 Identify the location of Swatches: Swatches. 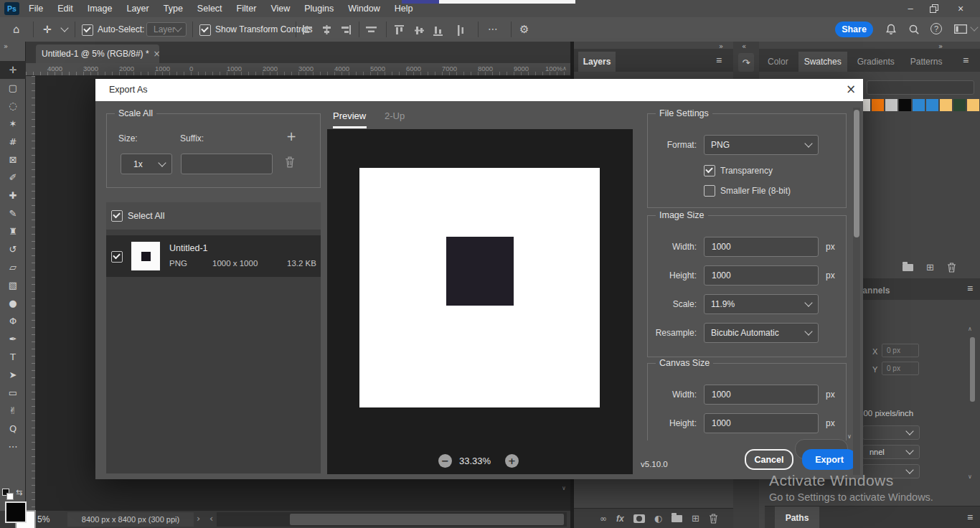
(823, 62).